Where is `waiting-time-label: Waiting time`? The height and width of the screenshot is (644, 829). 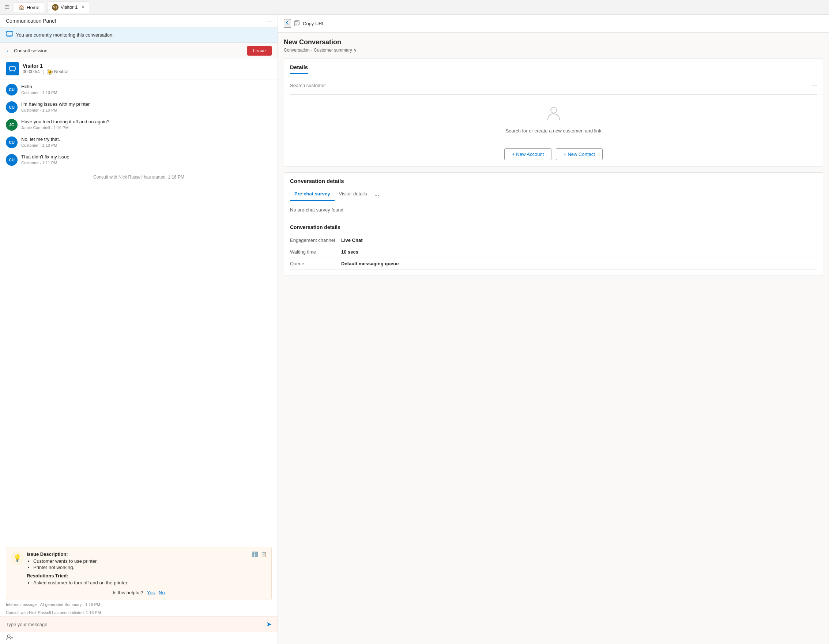 waiting-time-label: Waiting time is located at coordinates (316, 252).